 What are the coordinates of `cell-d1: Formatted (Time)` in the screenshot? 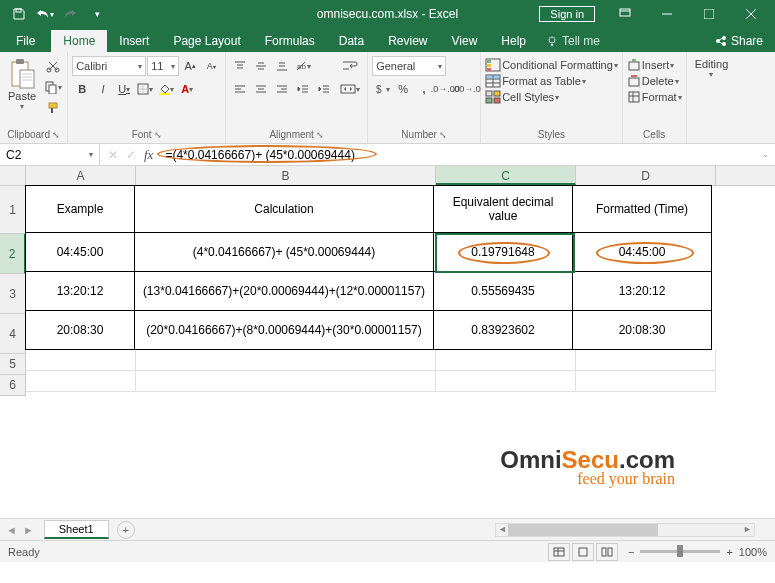 It's located at (642, 209).